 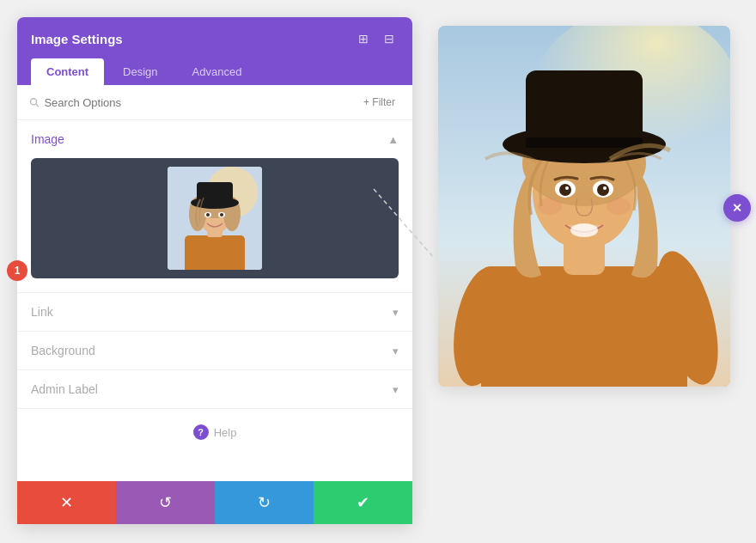 I want to click on search-icon, so click(x=34, y=102).